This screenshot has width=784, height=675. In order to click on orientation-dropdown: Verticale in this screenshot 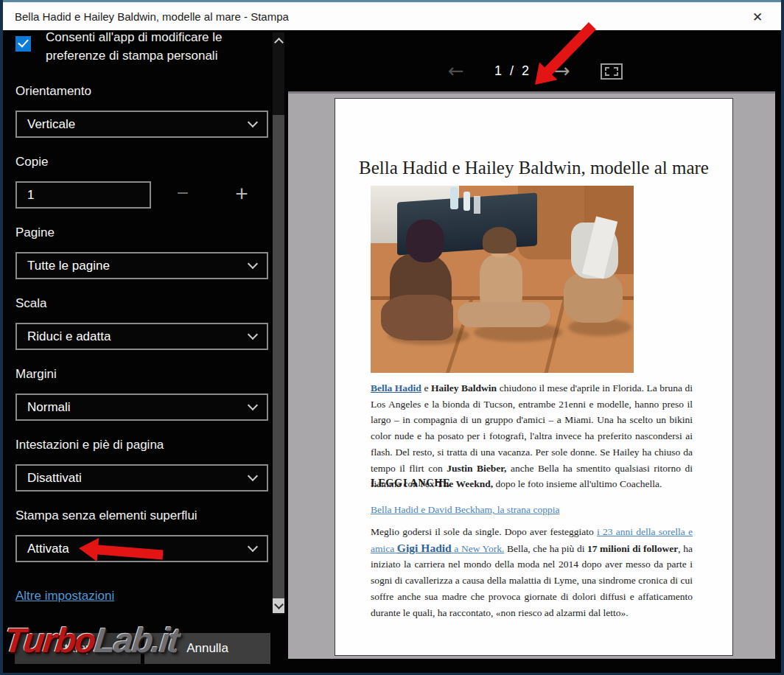, I will do `click(141, 124)`.